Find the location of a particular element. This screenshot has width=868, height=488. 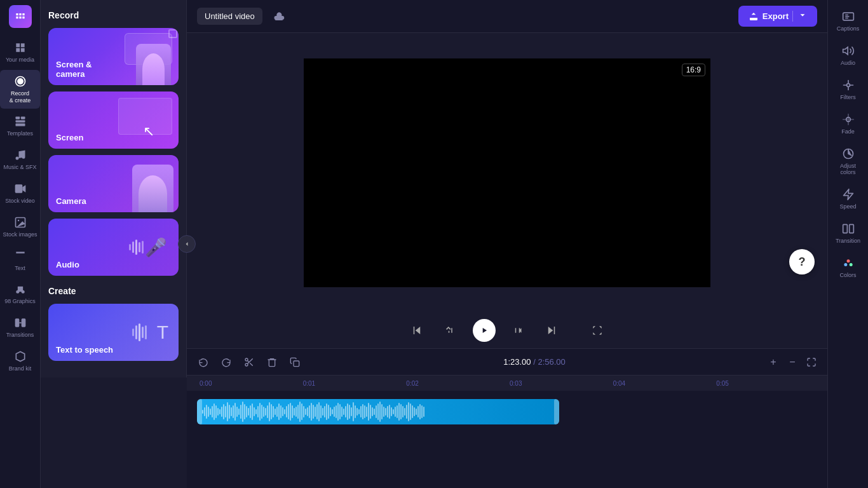

right-panel: Captions Audio Filters Fade Adjustcolors… is located at coordinates (848, 244).